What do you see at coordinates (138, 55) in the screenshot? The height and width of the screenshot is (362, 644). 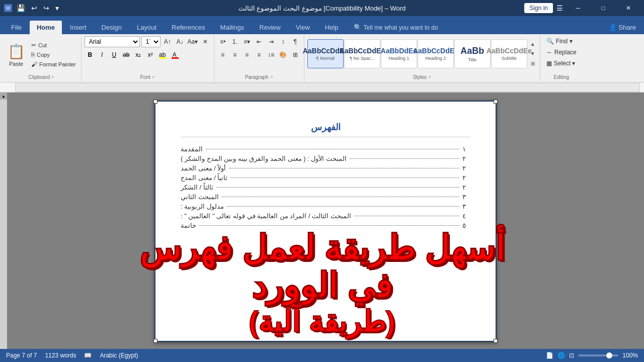 I see `subscript-button: x₂` at bounding box center [138, 55].